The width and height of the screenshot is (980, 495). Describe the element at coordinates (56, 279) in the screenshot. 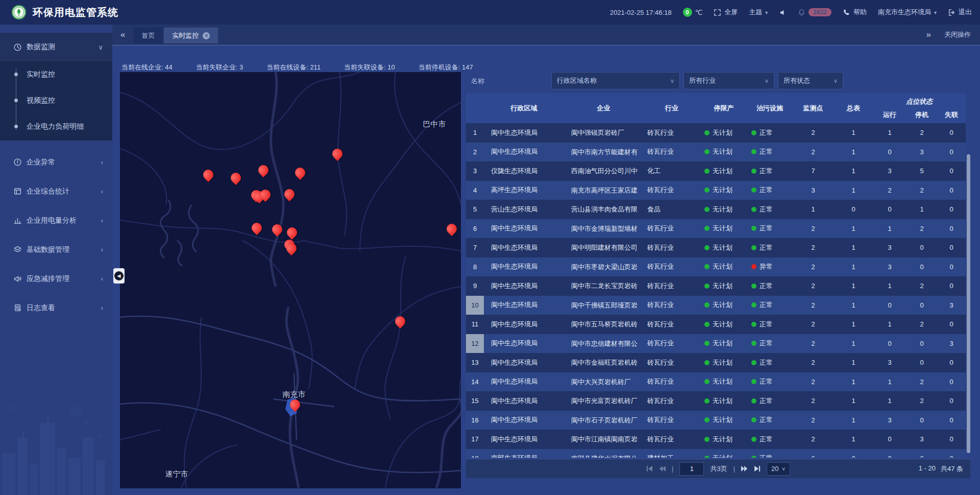

I see `sidebar-item-emergency-reduction: 应急减排管理‹` at that location.